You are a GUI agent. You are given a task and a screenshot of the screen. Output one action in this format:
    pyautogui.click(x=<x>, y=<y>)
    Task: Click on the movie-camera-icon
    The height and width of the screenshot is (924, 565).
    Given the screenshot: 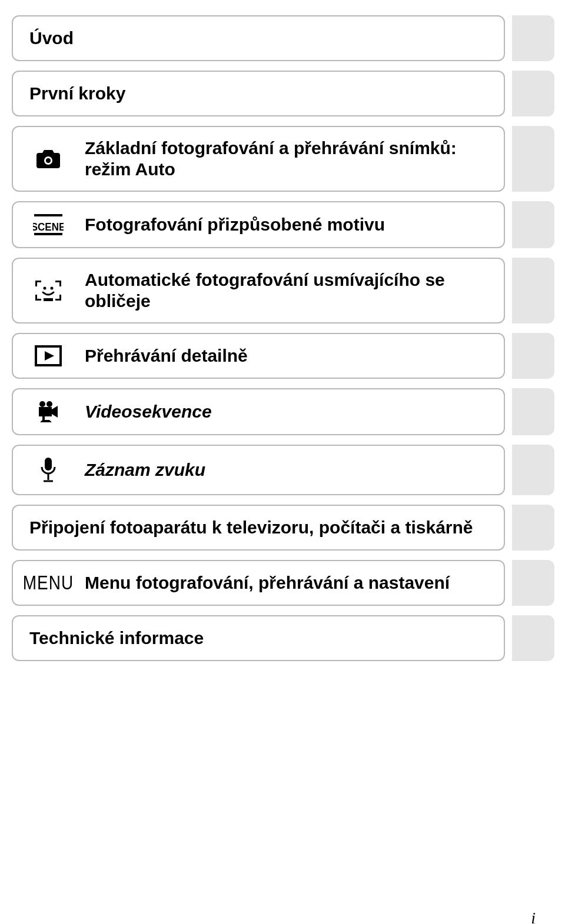 What is the action you would take?
    pyautogui.click(x=48, y=412)
    